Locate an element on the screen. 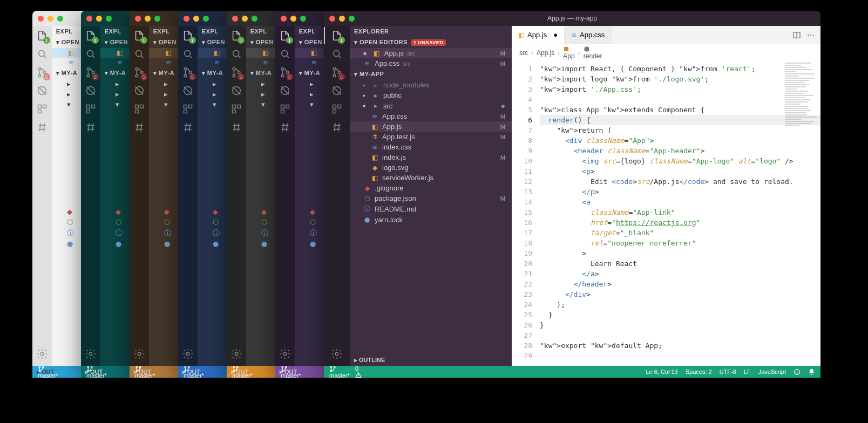  tree-item: ◆logo.svg is located at coordinates (431, 167).